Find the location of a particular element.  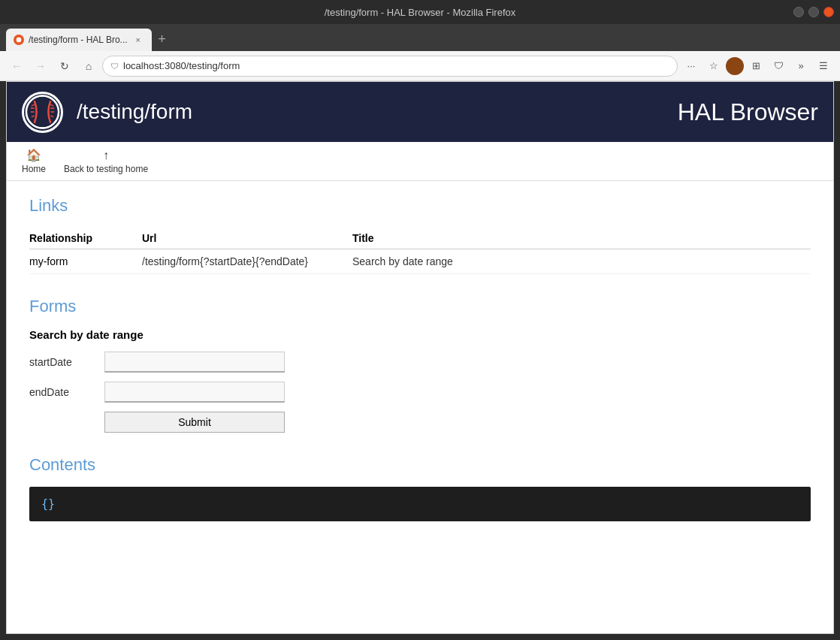

links-table: Relationship Url Title my-form /testing/… is located at coordinates (420, 251).